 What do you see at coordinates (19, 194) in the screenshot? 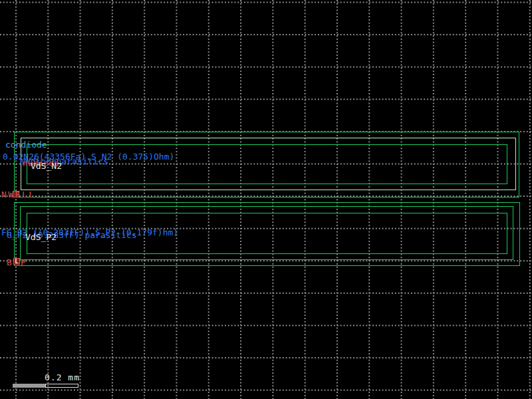
I see `annotation-label: NWELL` at bounding box center [19, 194].